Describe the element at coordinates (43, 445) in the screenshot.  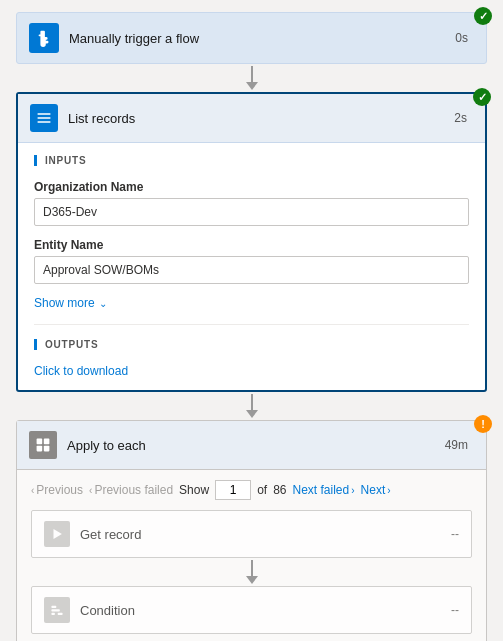
I see `loop-icon` at that location.